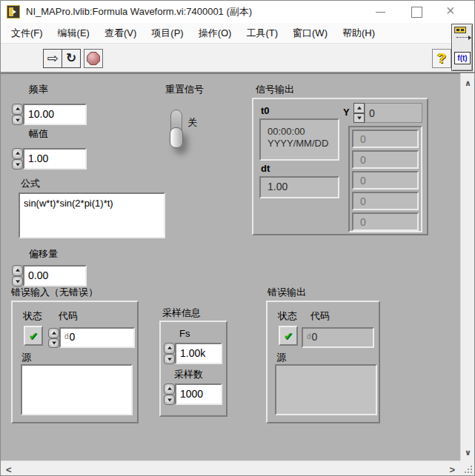 This screenshot has width=475, height=476. What do you see at coordinates (468, 82) in the screenshot?
I see `scroll-up-icon` at bounding box center [468, 82].